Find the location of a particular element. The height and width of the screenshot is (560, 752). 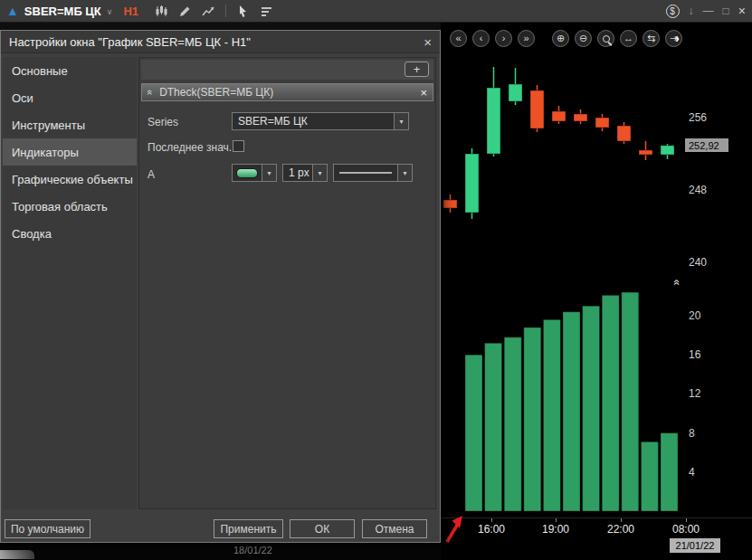

symbol-selector: SBER=МБ ЦК is located at coordinates (63, 11).